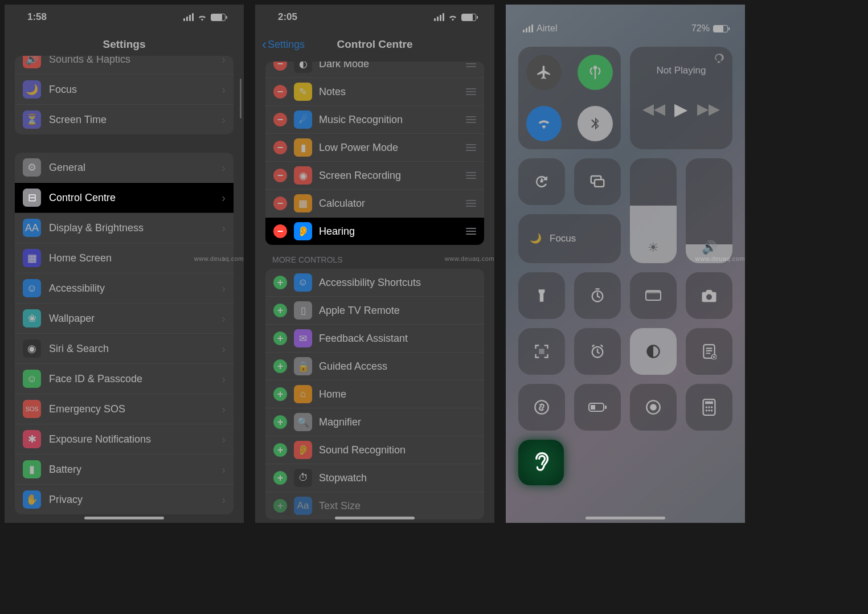 The height and width of the screenshot is (614, 868). Describe the element at coordinates (719, 58) in the screenshot. I see `airplay-icon` at that location.